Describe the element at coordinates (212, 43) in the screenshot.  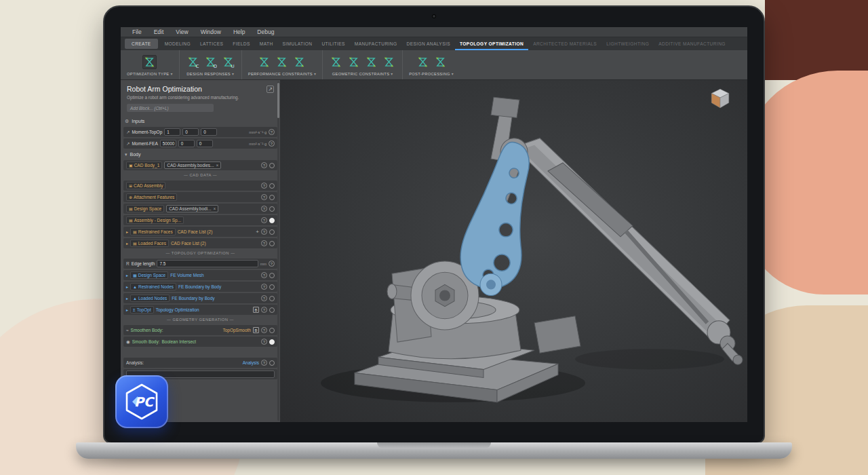
I see `tab-lattices: LATTICES` at that location.